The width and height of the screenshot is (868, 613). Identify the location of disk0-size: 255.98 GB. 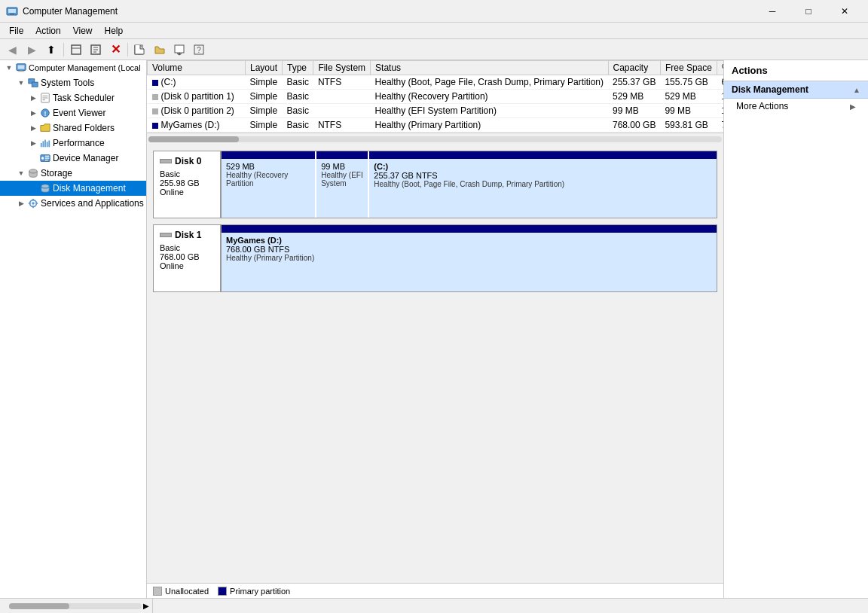
(187, 183).